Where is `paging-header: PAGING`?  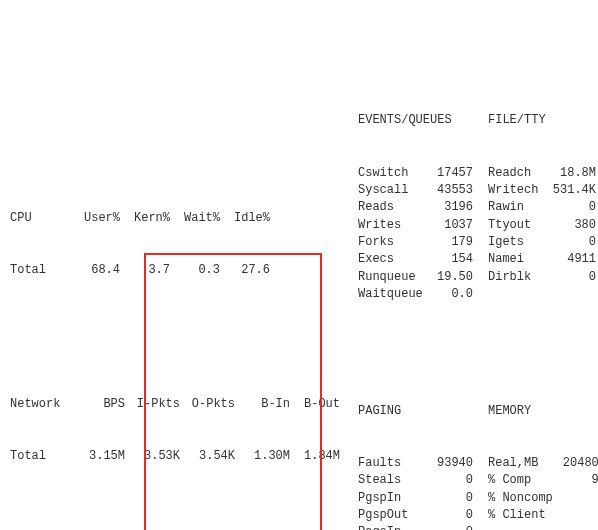 paging-header: PAGING is located at coordinates (413, 412).